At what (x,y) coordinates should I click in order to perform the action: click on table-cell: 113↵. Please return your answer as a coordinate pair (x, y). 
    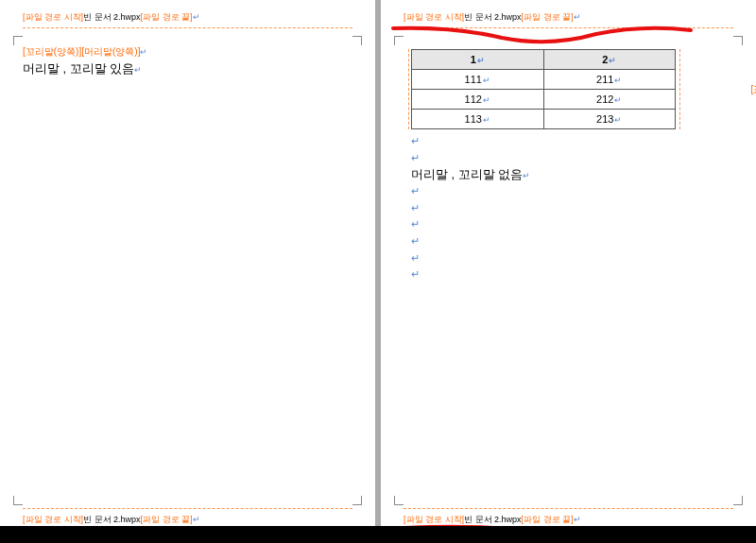
    Looking at the image, I should click on (478, 119).